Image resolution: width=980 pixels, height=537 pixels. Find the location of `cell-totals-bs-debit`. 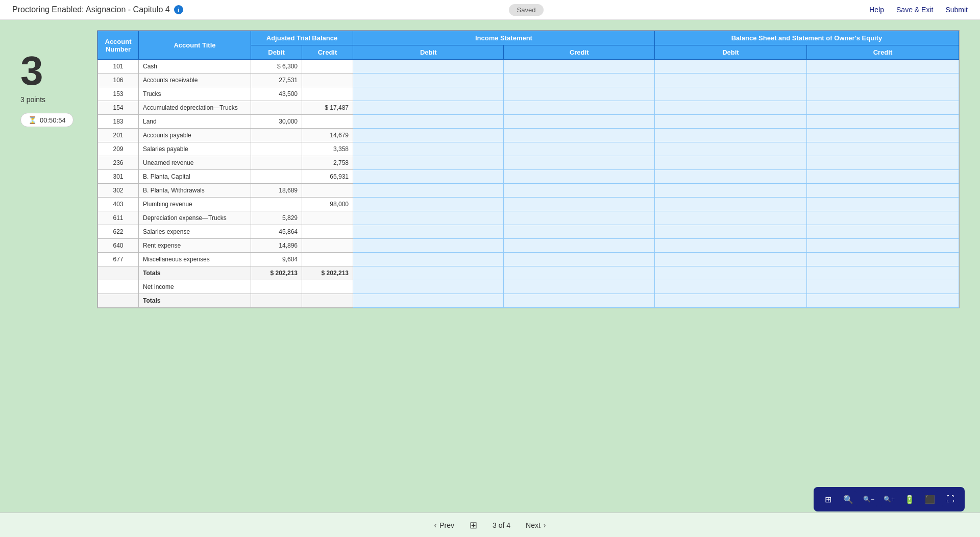

cell-totals-bs-debit is located at coordinates (730, 274).